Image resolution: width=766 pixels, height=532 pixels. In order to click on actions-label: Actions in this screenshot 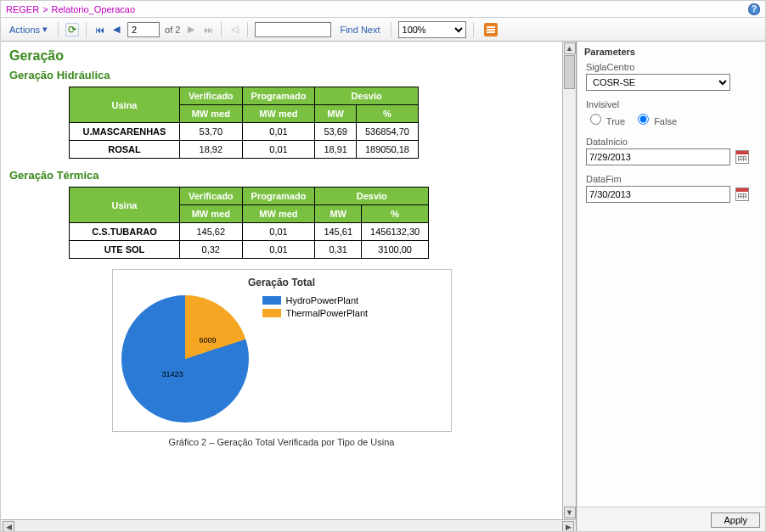, I will do `click(25, 30)`.